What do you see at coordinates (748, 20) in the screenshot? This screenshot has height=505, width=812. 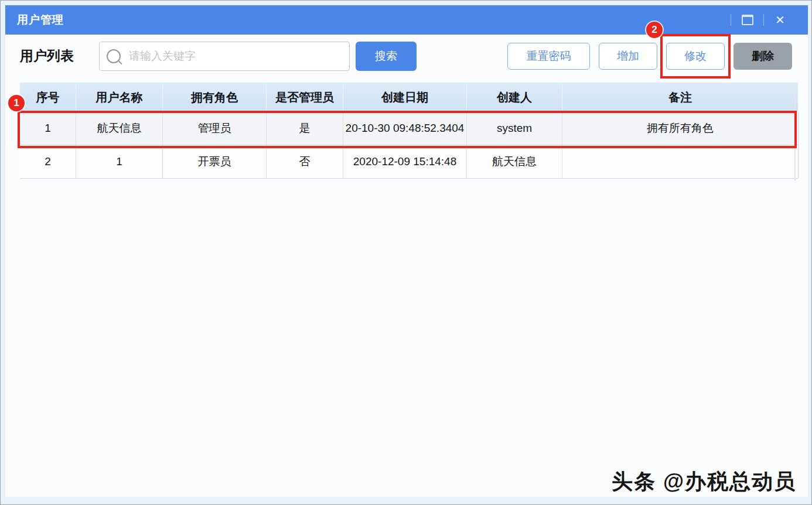 I see `maximize-icon` at bounding box center [748, 20].